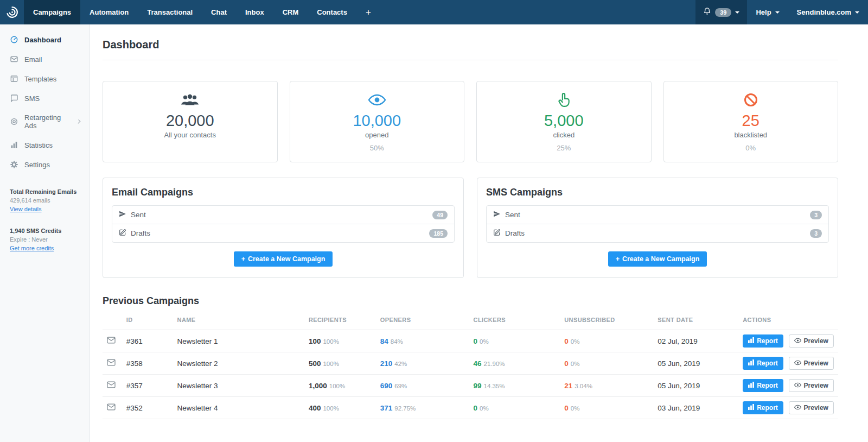 Image resolution: width=868 pixels, height=442 pixels. Describe the element at coordinates (763, 12) in the screenshot. I see `help-menu-label: Help` at that location.